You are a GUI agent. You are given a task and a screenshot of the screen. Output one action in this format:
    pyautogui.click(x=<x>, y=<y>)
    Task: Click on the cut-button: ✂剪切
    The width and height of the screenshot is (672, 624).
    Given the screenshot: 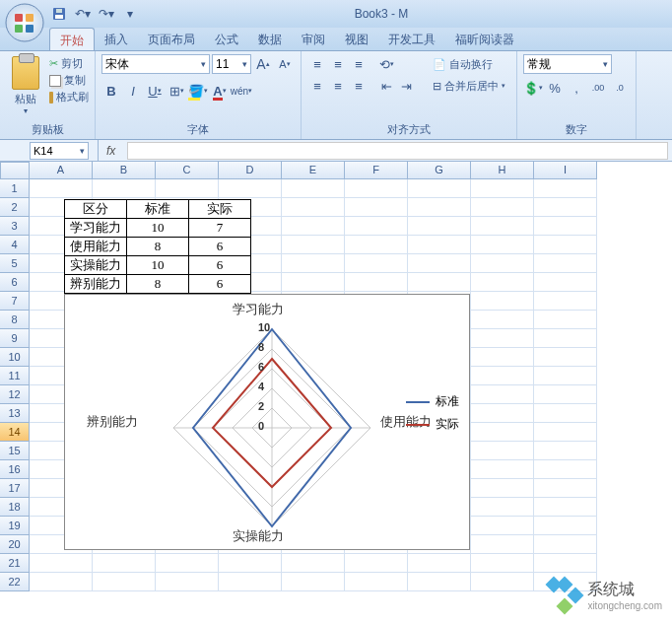 What is the action you would take?
    pyautogui.click(x=69, y=63)
    